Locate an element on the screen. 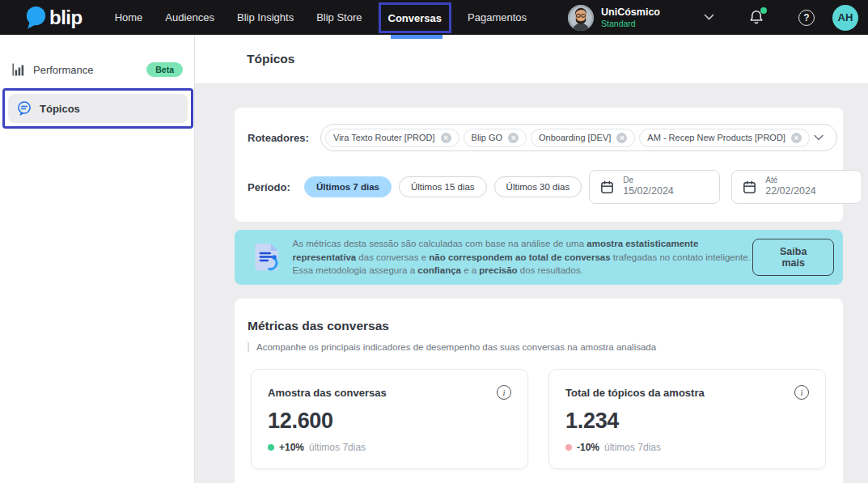 Image resolution: width=868 pixels, height=483 pixels. nav-blip-store: Blip Store is located at coordinates (339, 18).